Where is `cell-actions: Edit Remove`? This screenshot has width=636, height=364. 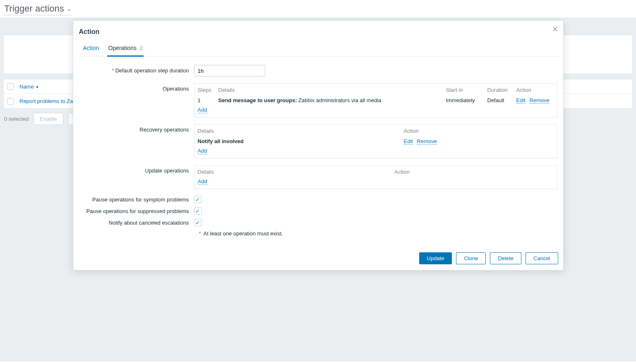
cell-actions: Edit Remove is located at coordinates (535, 100).